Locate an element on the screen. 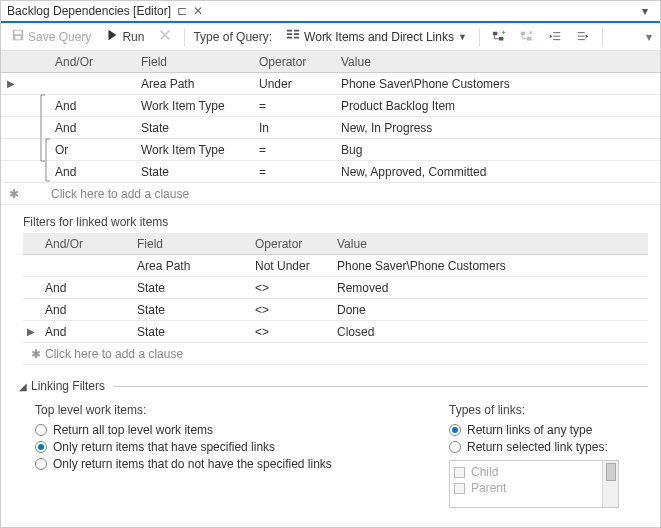 The height and width of the screenshot is (528, 661). delete-button is located at coordinates (165, 36).